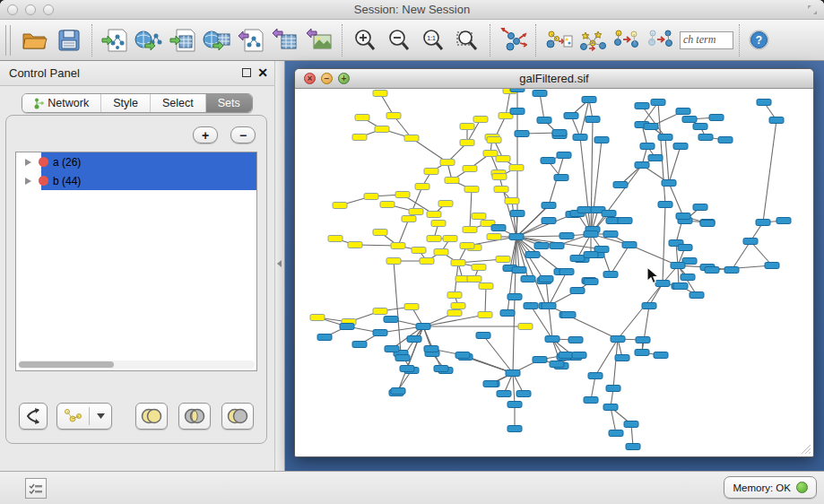  Describe the element at coordinates (661, 40) in the screenshot. I see `hide-selection-button` at that location.